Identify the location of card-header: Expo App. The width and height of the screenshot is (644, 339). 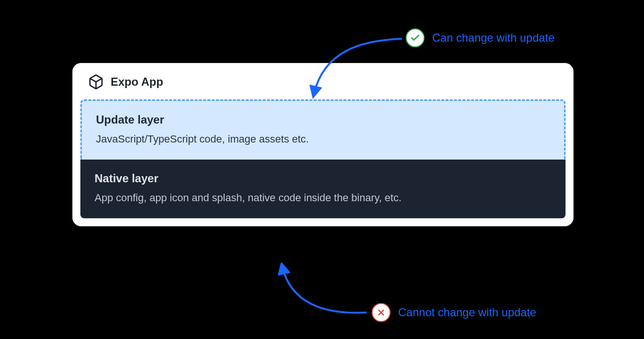
(323, 81).